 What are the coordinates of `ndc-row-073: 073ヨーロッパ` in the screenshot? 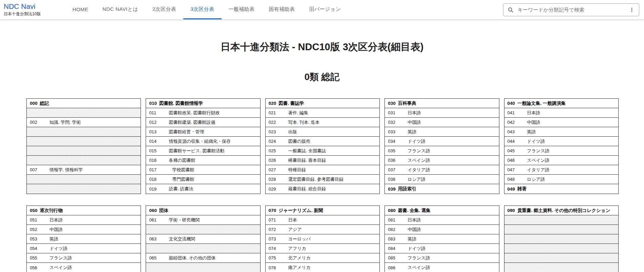 It's located at (323, 239).